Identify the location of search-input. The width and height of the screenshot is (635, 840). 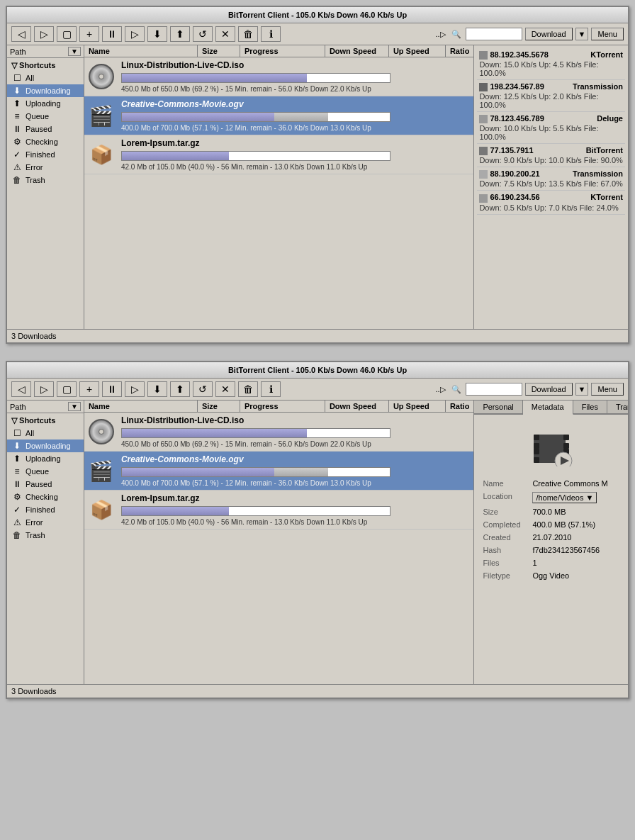
(494, 34).